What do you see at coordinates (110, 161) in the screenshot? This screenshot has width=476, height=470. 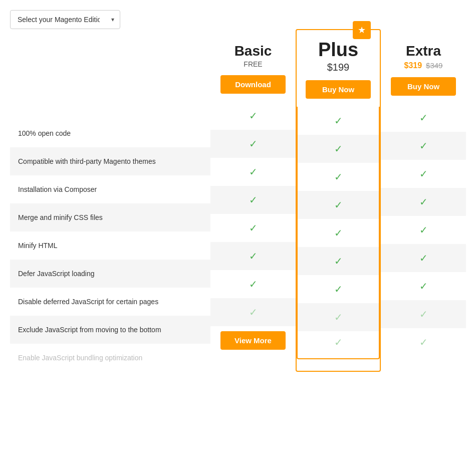 I see `feature-label: Compatible with third-party Magento them…` at bounding box center [110, 161].